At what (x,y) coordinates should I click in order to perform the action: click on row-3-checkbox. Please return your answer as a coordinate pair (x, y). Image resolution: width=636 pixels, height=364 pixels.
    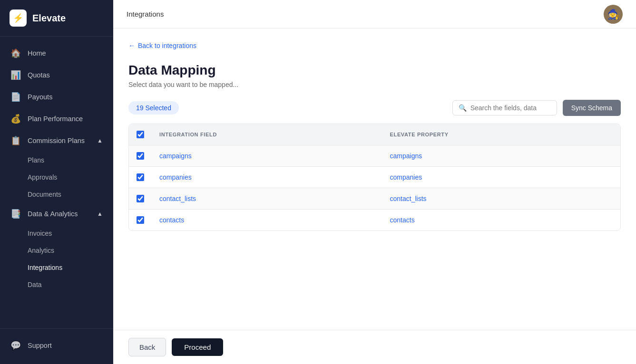
    Looking at the image, I should click on (140, 199).